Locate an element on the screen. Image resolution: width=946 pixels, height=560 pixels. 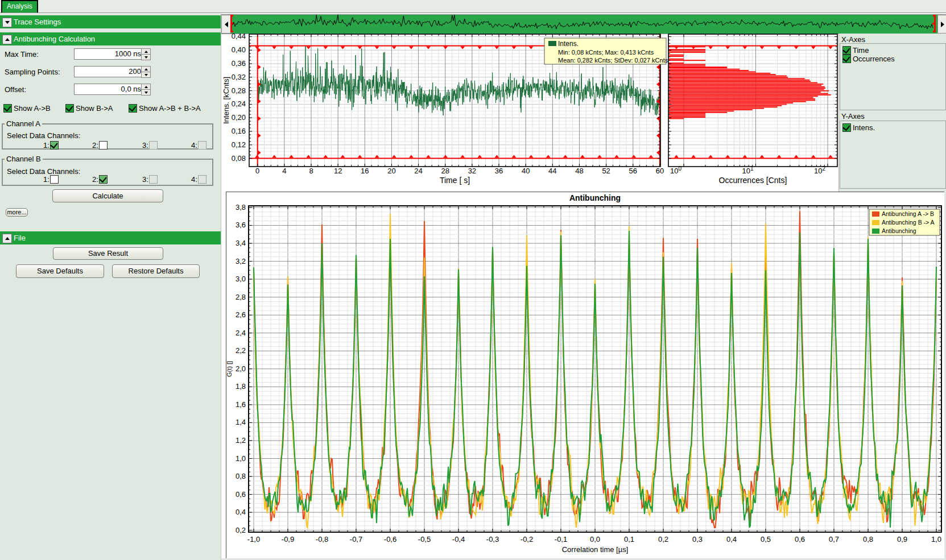
max-time-label: Max Time: is located at coordinates (22, 55).